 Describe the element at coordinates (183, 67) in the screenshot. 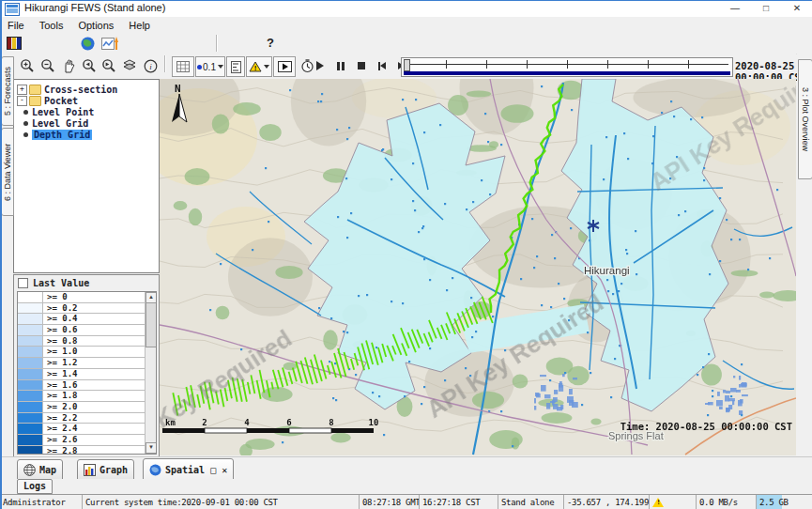

I see `grid-layer-button` at that location.